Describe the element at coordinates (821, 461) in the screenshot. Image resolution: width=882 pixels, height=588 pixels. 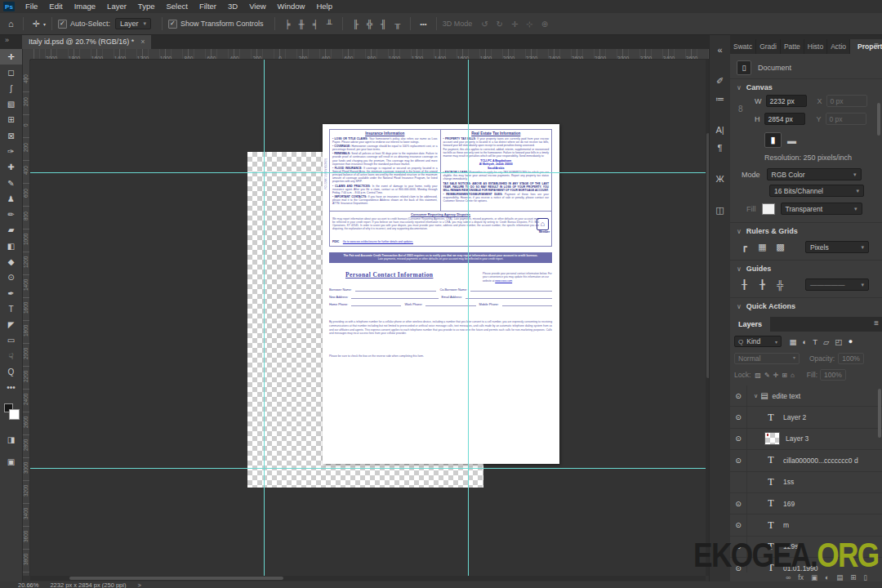
I see `layer-name: cilla000000...ccccccc0 d` at that location.